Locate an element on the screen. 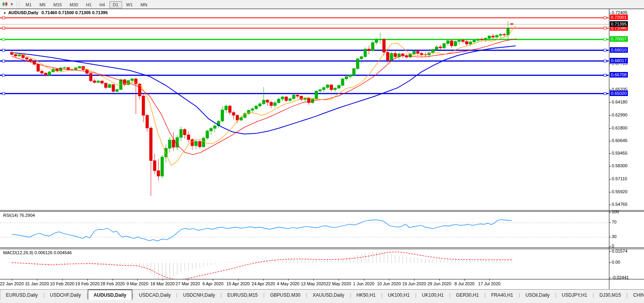 The image size is (644, 303). chart-tab-fra40-h1: FRA40,H1 is located at coordinates (502, 295).